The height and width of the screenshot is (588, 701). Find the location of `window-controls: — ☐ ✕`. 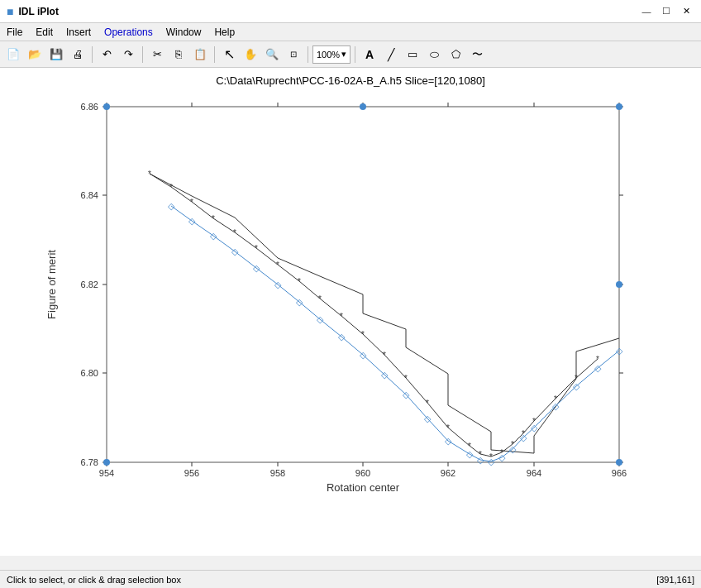

window-controls: — ☐ ✕ is located at coordinates (666, 12).